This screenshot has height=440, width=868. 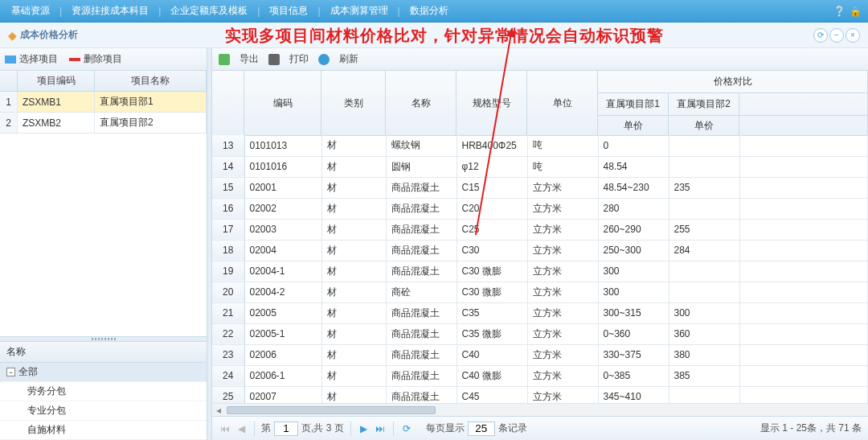 I want to click on table-row: 1902004-1材商品混凝土C30 微膨立方米300, so click(x=540, y=271).